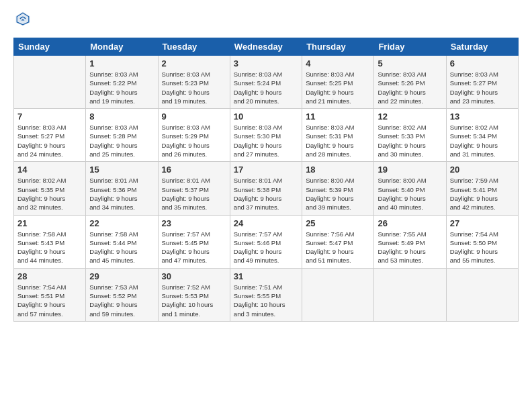 Image resolution: width=532 pixels, height=411 pixels. I want to click on day-number: 30, so click(194, 277).